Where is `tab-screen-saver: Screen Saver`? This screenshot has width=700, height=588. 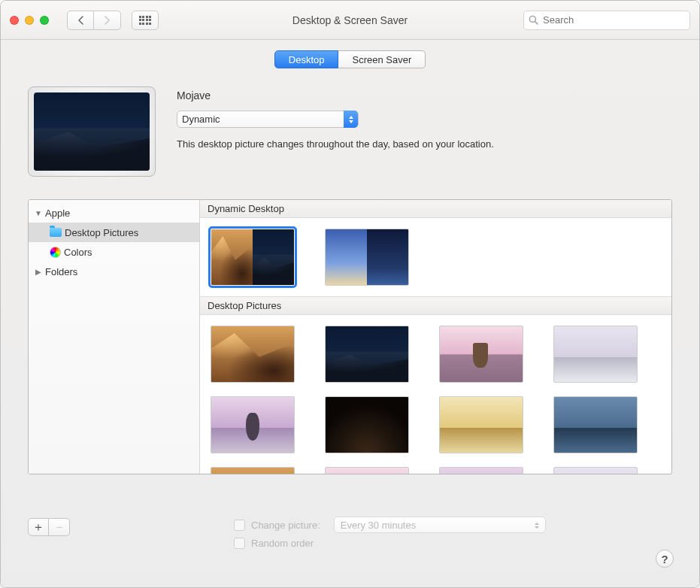
tab-screen-saver: Screen Saver is located at coordinates (382, 59).